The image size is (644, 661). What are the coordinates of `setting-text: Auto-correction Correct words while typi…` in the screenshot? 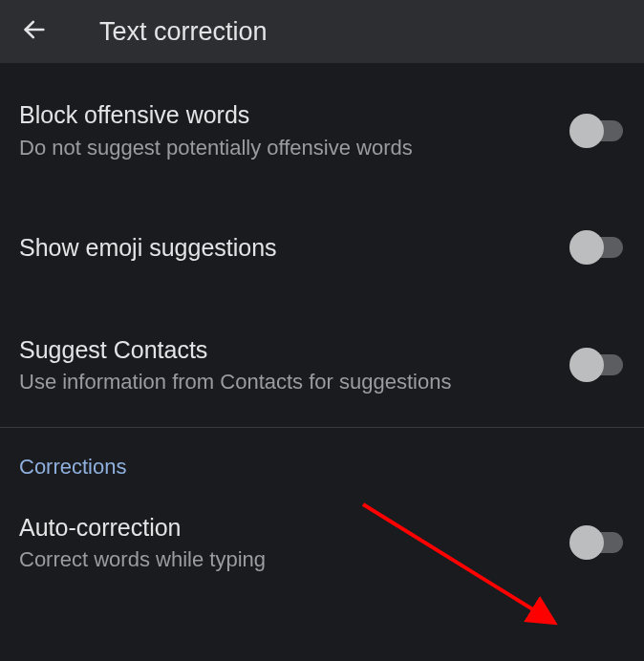 It's located at (296, 543).